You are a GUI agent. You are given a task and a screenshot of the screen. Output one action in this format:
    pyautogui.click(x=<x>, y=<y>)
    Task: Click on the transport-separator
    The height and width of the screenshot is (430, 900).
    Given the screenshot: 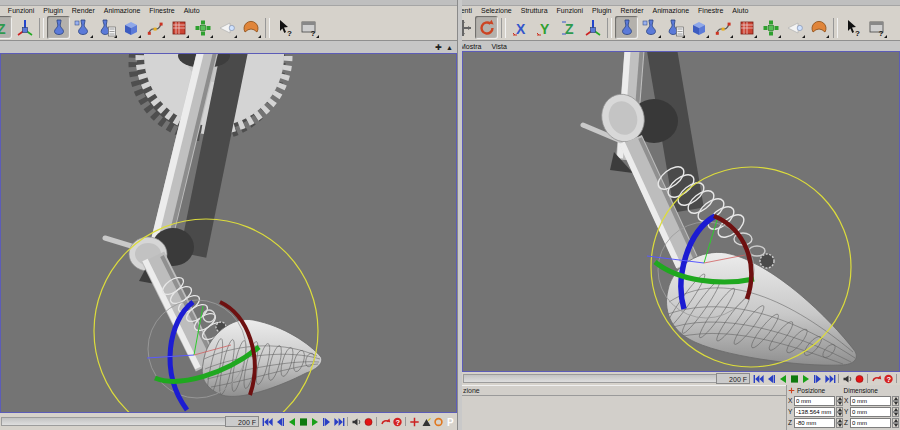 What is the action you would take?
    pyautogui.click(x=896, y=378)
    